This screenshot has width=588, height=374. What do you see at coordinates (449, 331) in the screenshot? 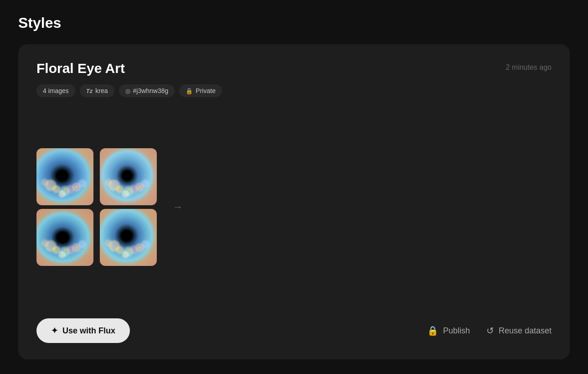
I see `publish-button: 🔒 Publish` at bounding box center [449, 331].